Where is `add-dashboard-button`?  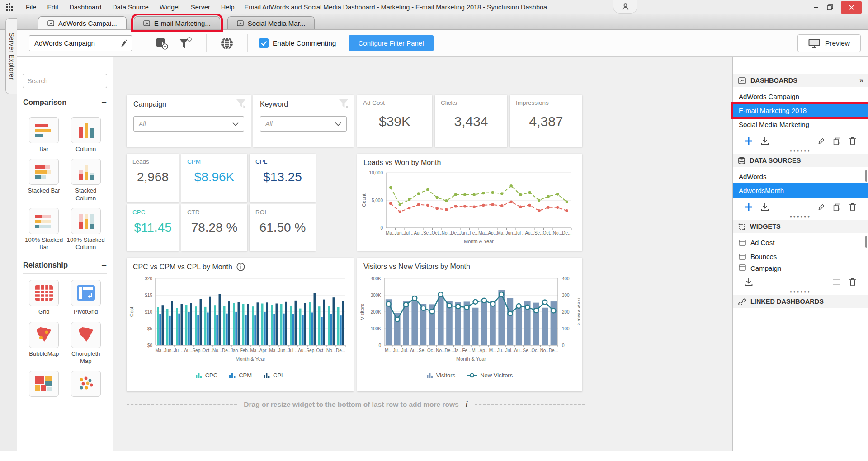
add-dashboard-button is located at coordinates (749, 141).